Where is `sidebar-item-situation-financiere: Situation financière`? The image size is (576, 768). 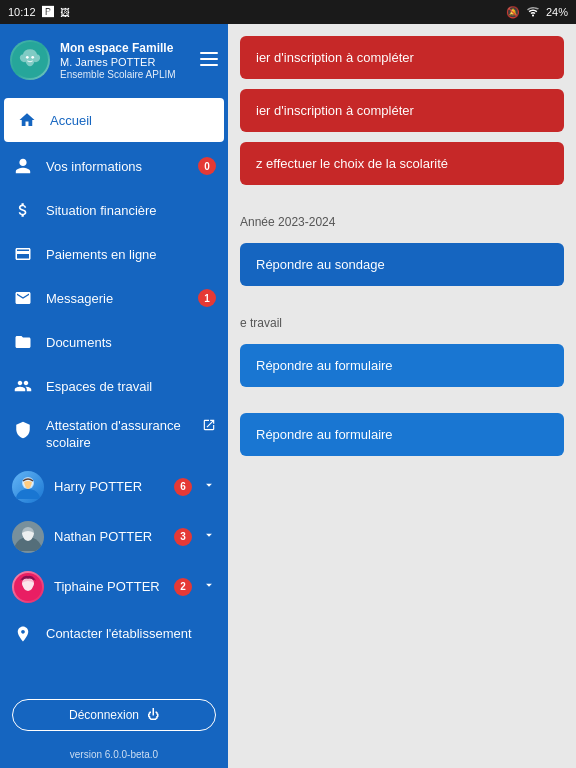
sidebar-item-situation-financiere: Situation financière is located at coordinates (114, 210).